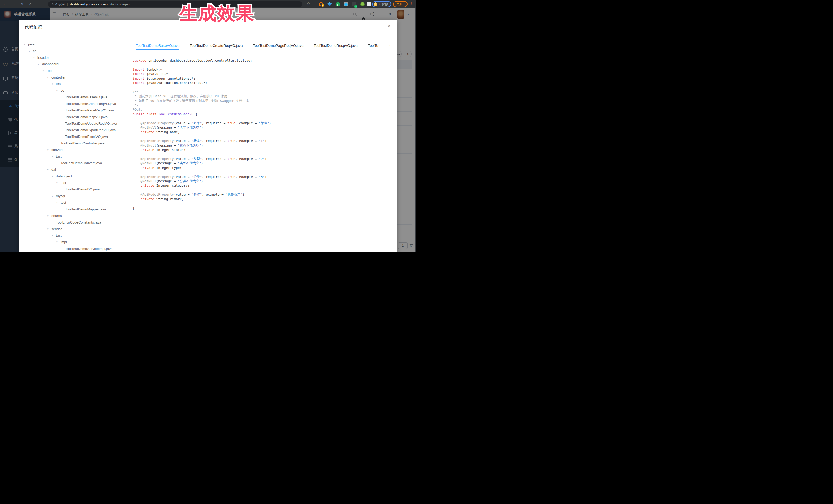  Describe the element at coordinates (78, 222) in the screenshot. I see `tree-node-label: ToolErrorCodeConstants.java` at that location.